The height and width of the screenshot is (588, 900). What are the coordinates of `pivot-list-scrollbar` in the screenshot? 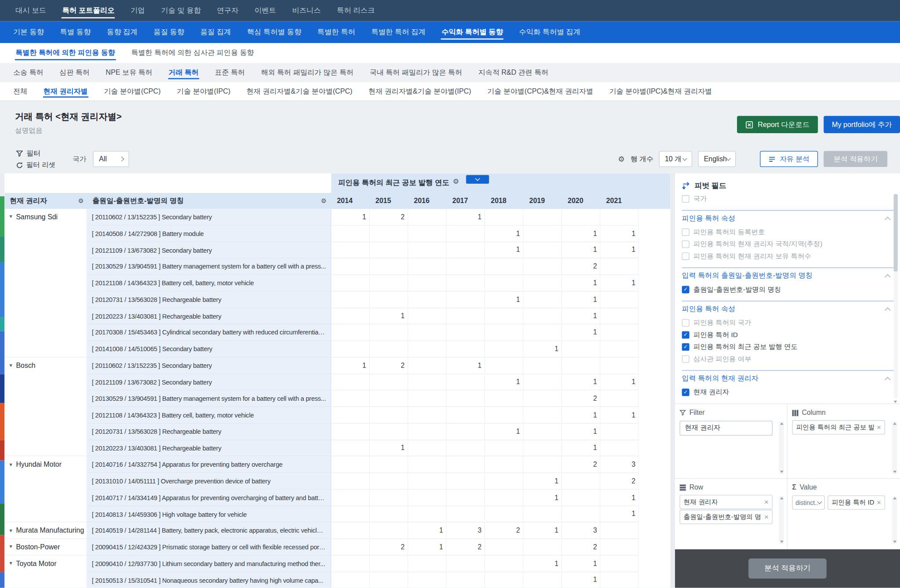 It's located at (896, 296).